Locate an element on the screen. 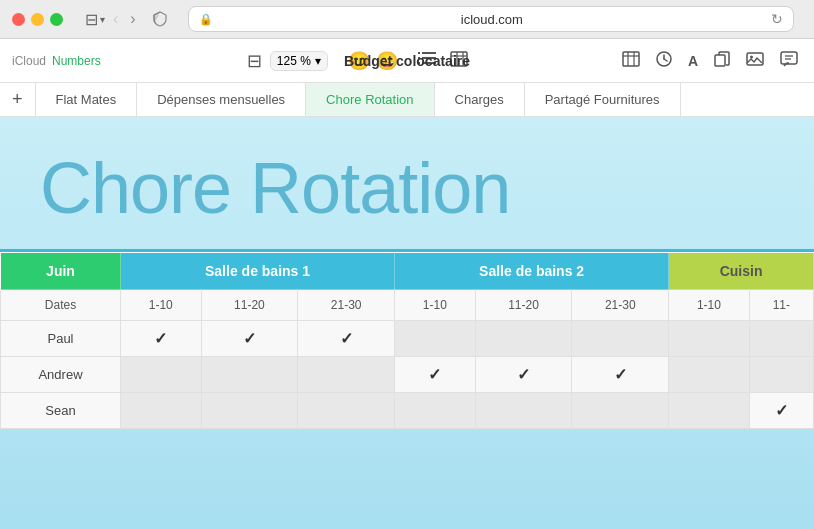 Image resolution: width=814 pixels, height=529 pixels. clock-button is located at coordinates (664, 61).